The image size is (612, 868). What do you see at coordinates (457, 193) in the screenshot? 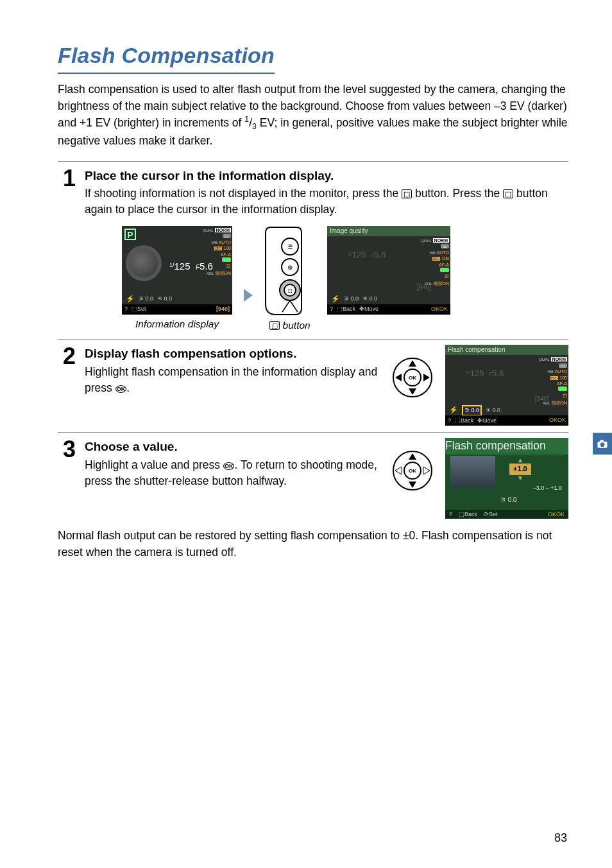
I see `step-text-b: button. Press the` at bounding box center [457, 193].